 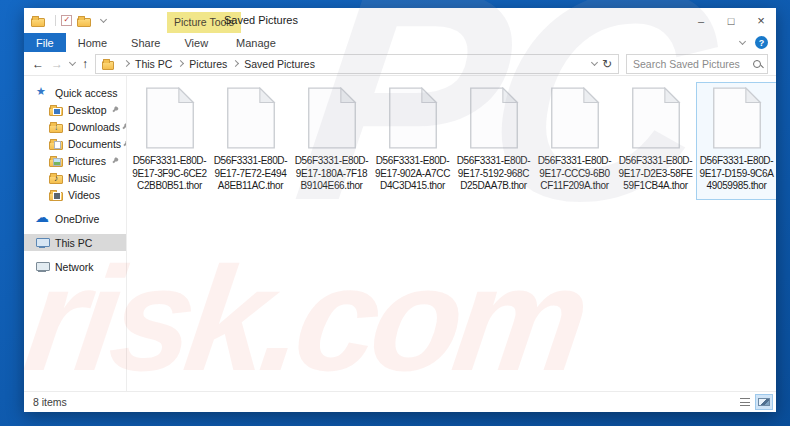 I want to click on file-name: D56F3331-E80D-9E17-CCC9-6B0CF11F209A.tho…, so click(x=574, y=174).